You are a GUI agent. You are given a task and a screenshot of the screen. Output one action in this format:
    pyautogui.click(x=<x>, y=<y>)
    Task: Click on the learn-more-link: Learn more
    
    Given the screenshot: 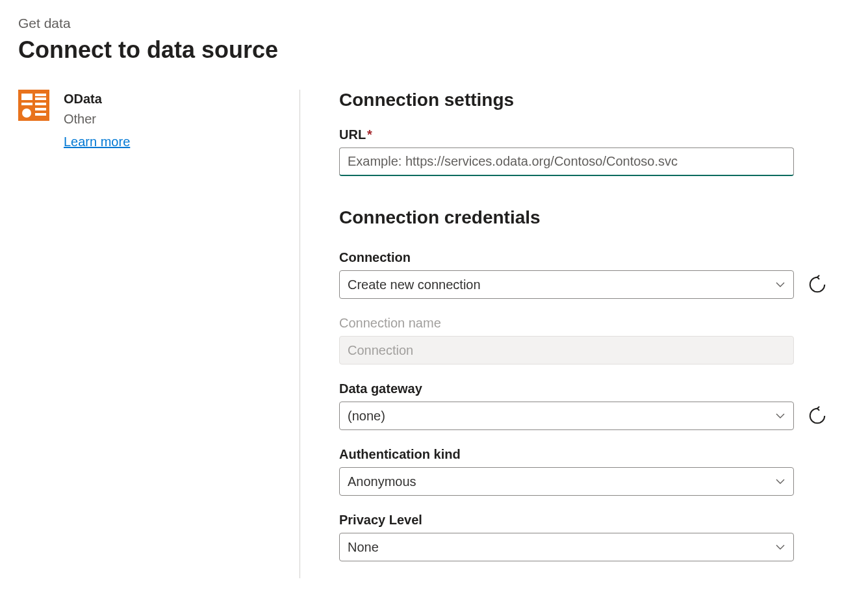 What is the action you would take?
    pyautogui.click(x=97, y=142)
    